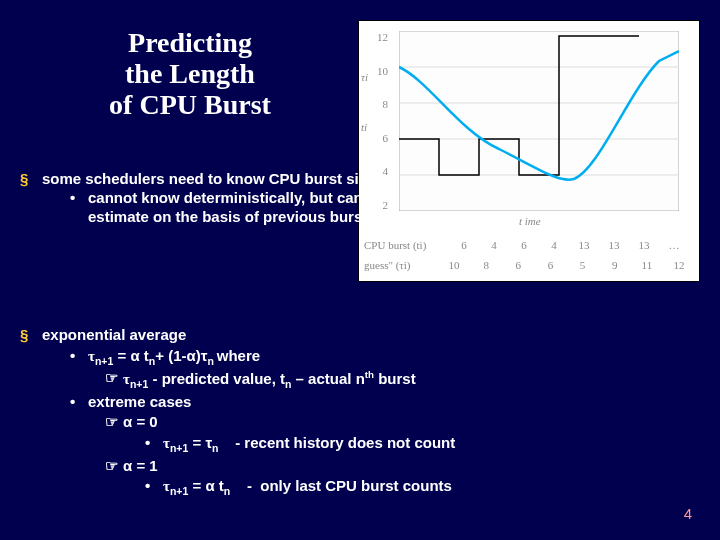 This screenshot has height=540, width=720. I want to click on alpha-zero-formula: τn+1 = τn - recent history does not coun…, so click(309, 444).